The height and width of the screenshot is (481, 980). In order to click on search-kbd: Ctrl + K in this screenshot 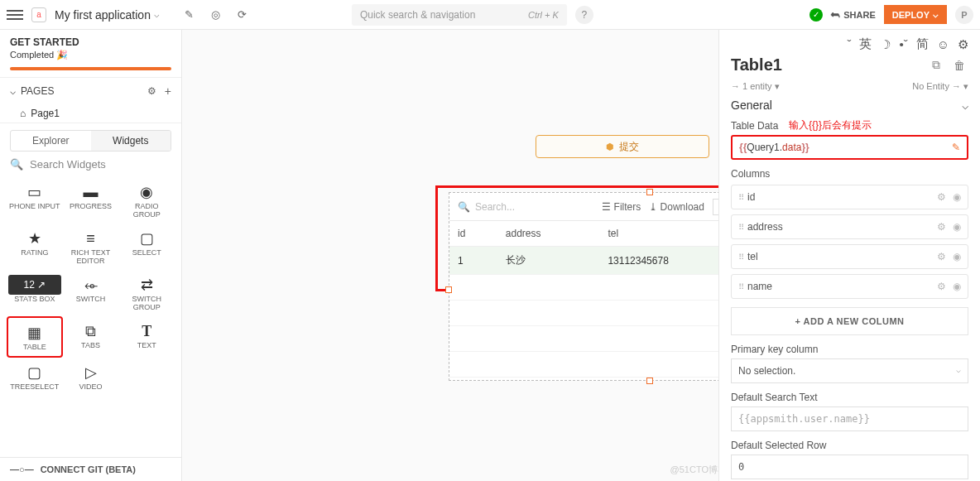, I will do `click(543, 15)`.